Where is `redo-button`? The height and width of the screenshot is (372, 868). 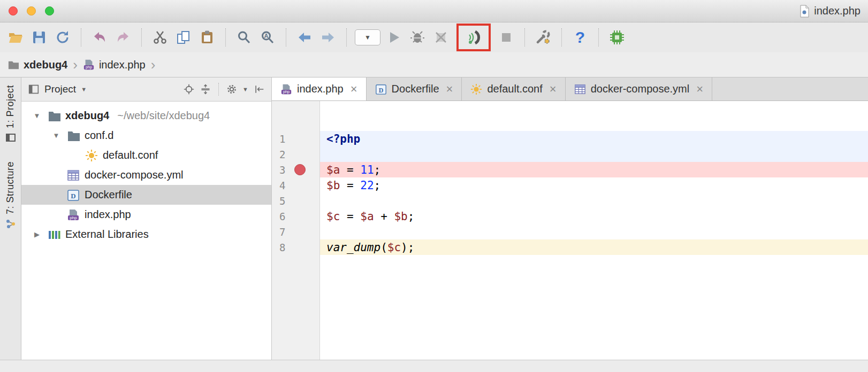 redo-button is located at coordinates (123, 37).